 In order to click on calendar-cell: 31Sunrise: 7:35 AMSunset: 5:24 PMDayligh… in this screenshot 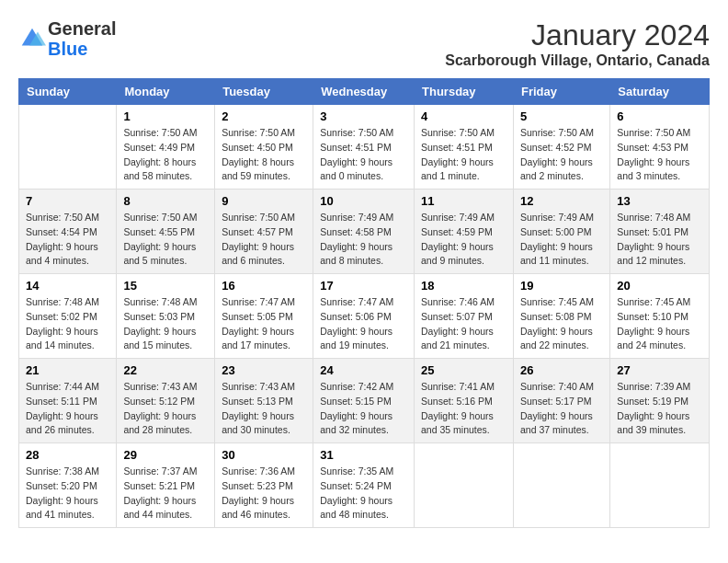, I will do `click(364, 486)`.